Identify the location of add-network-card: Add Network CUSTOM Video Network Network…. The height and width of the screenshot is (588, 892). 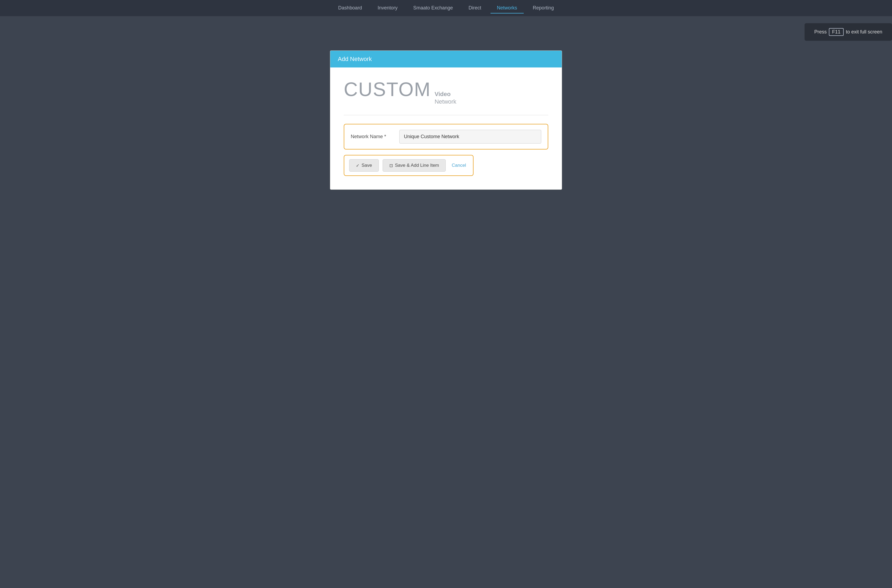
(446, 120).